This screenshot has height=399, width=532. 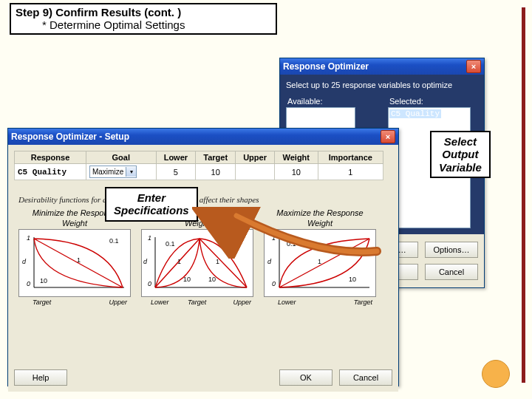 I want to click on graph-minimize: Minimize the Response Weight 0.1, so click(x=75, y=253).